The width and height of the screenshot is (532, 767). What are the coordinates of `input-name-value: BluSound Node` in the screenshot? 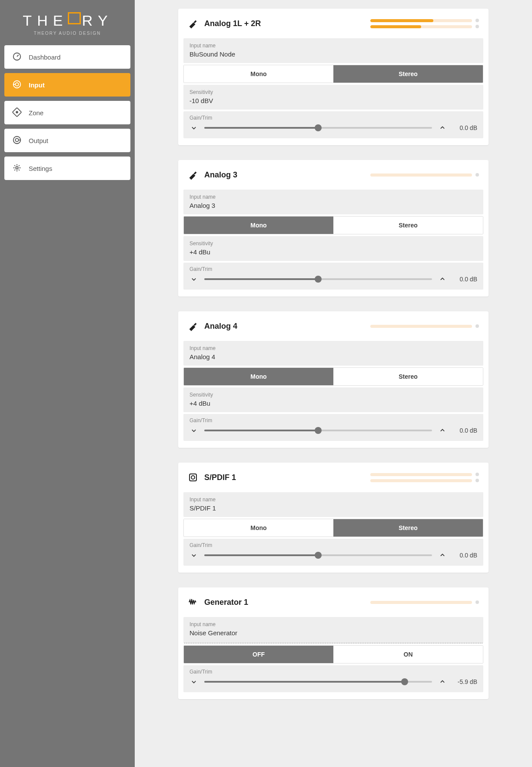 It's located at (333, 54).